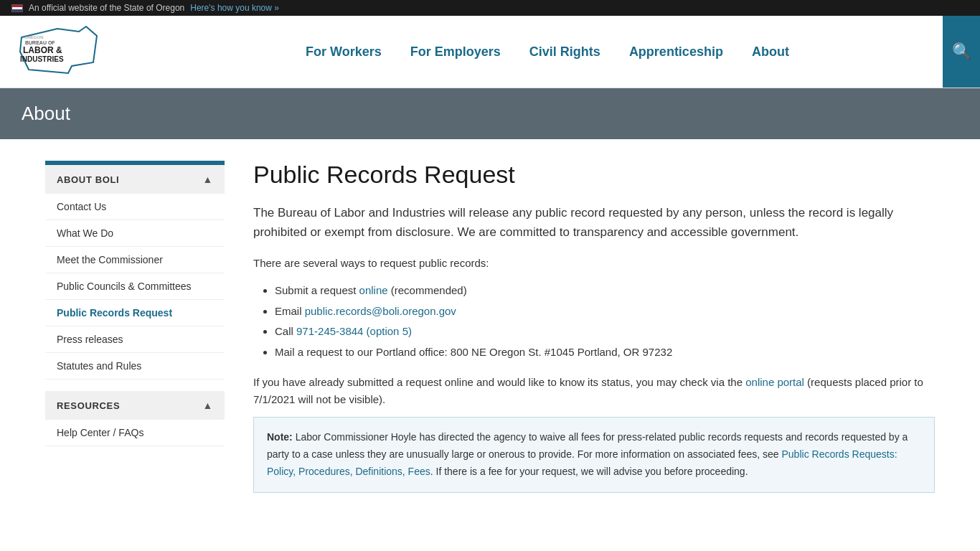  I want to click on chevron-up-icon-resources: ▲, so click(208, 405).